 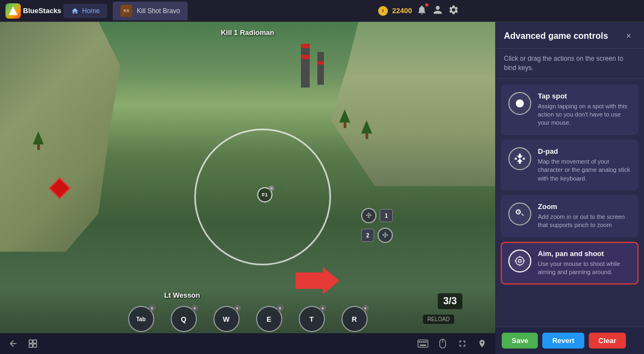 I want to click on avatar-button, so click(x=438, y=11).